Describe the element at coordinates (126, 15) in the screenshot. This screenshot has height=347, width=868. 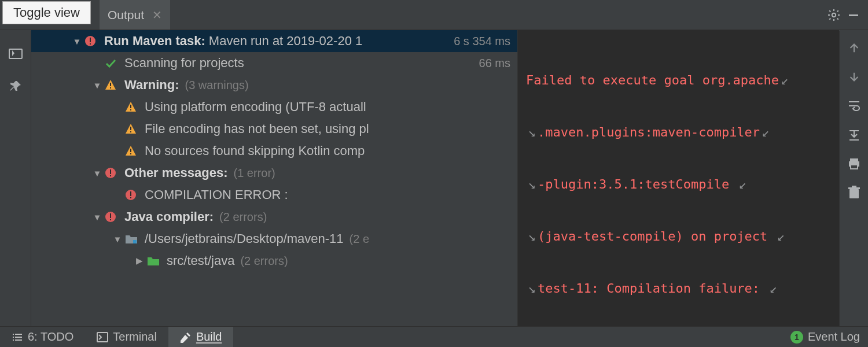
I see `tab-label: Output` at that location.